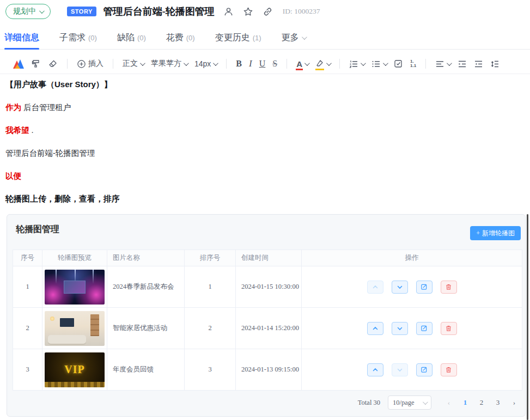 Image resolution: width=530 pixels, height=420 pixels. I want to click on multilevel-list-icon: 1.1.1, so click(413, 64).